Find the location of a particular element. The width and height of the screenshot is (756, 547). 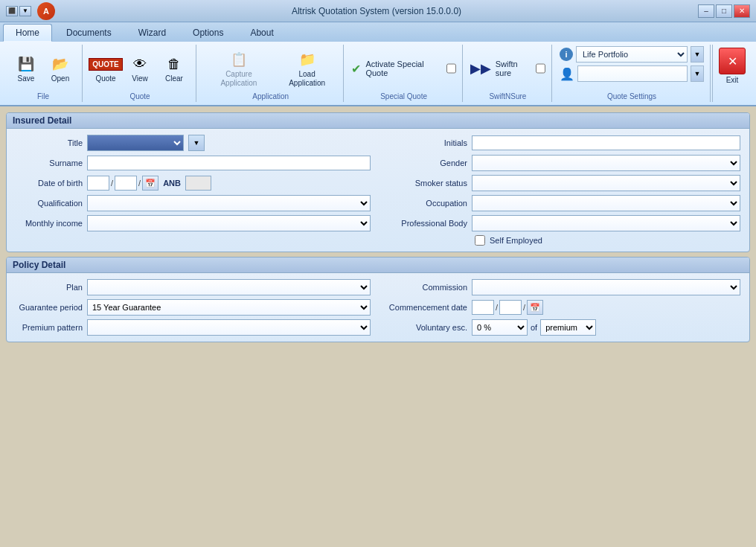

title-dropdown-btn: ▼ is located at coordinates (196, 143).